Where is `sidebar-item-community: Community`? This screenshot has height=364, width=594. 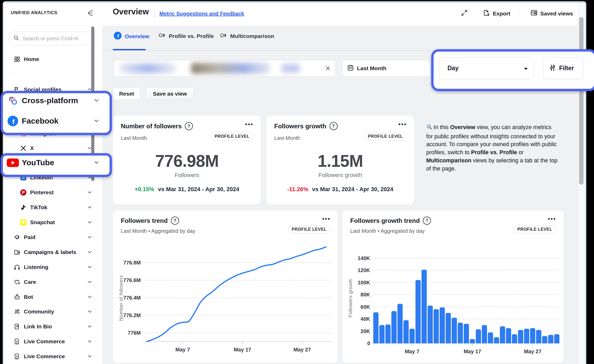
sidebar-item-community: Community is located at coordinates (58, 312).